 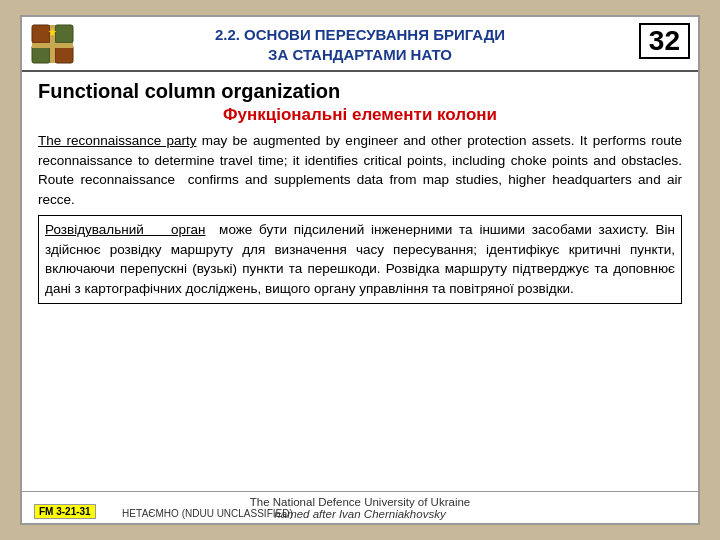 I want to click on slide-footer: The National Defence University of Ukrai…, so click(x=360, y=507).